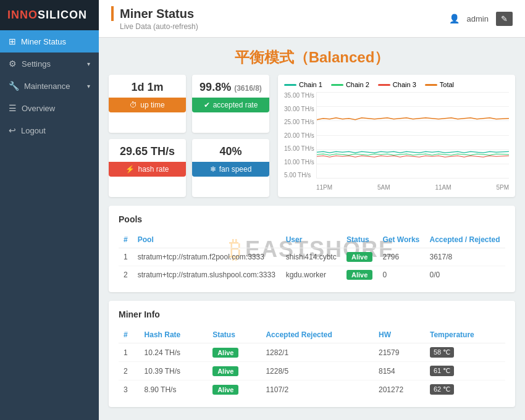 This screenshot has height=420, width=525. What do you see at coordinates (413, 188) in the screenshot?
I see `x-axis-labels: 11PM 5AM 11AM 5PM` at bounding box center [413, 188].